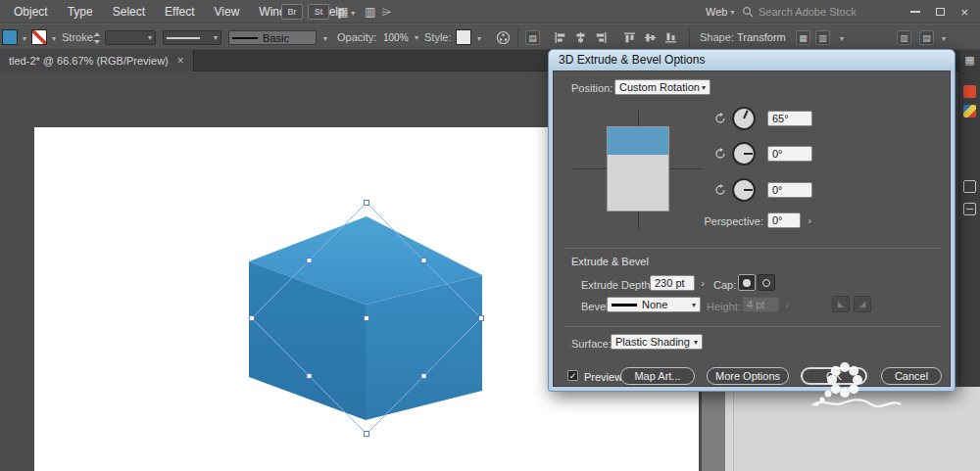  I want to click on share-icon: ⌲, so click(386, 12).